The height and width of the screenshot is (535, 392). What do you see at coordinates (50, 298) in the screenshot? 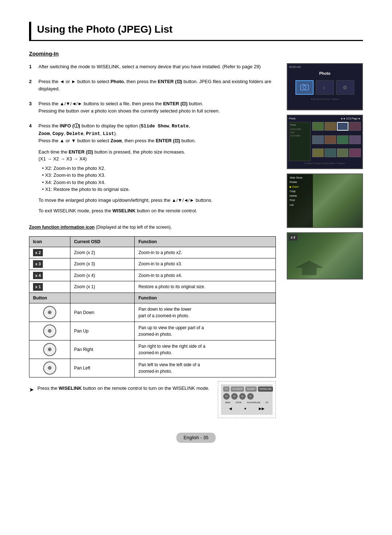
I see `btn-header-button: Button` at bounding box center [50, 298].